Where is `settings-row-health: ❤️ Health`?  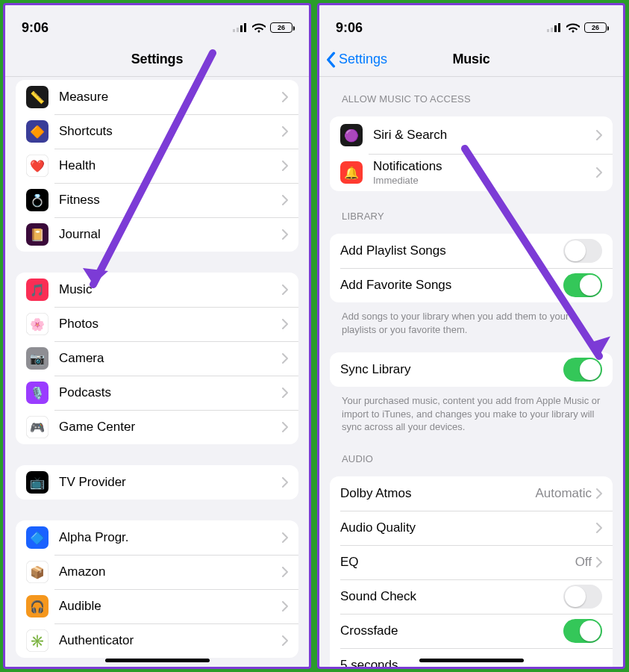 settings-row-health: ❤️ Health is located at coordinates (157, 166).